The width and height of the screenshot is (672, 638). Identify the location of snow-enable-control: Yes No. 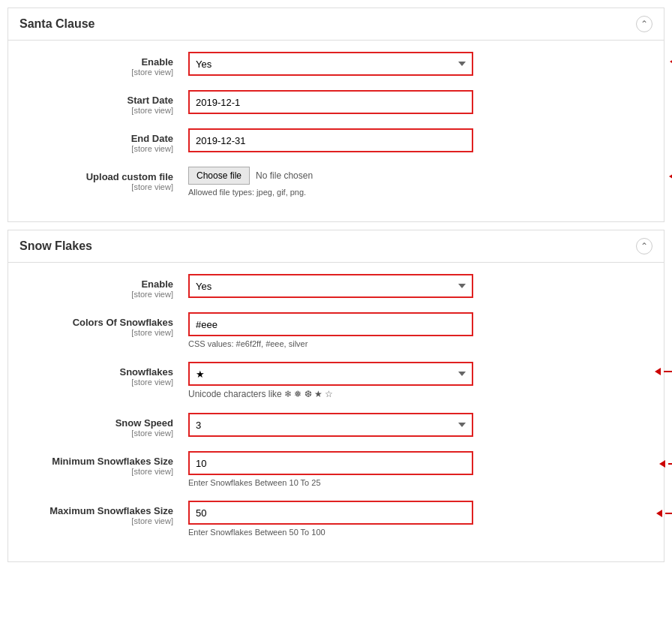
(331, 286).